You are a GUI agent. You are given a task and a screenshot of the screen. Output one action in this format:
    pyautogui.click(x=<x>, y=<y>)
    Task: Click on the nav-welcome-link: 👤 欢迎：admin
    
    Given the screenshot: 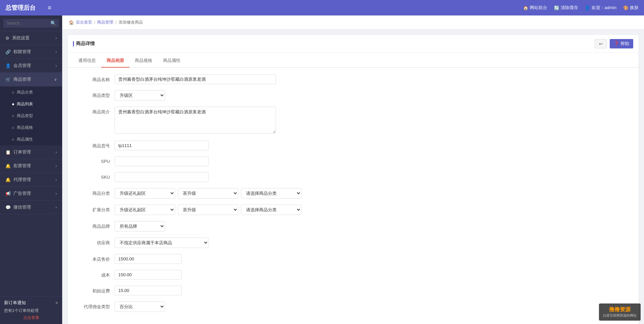 What is the action you would take?
    pyautogui.click(x=601, y=8)
    